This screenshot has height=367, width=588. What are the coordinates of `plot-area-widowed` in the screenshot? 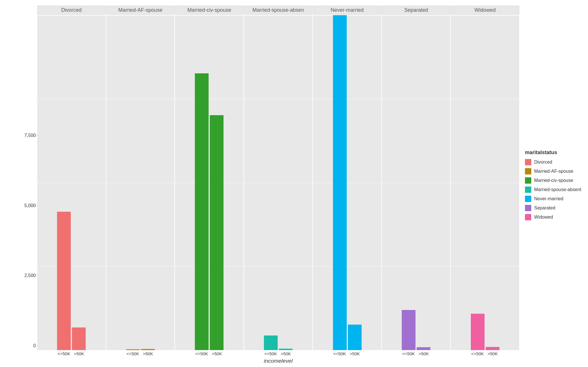 It's located at (485, 183).